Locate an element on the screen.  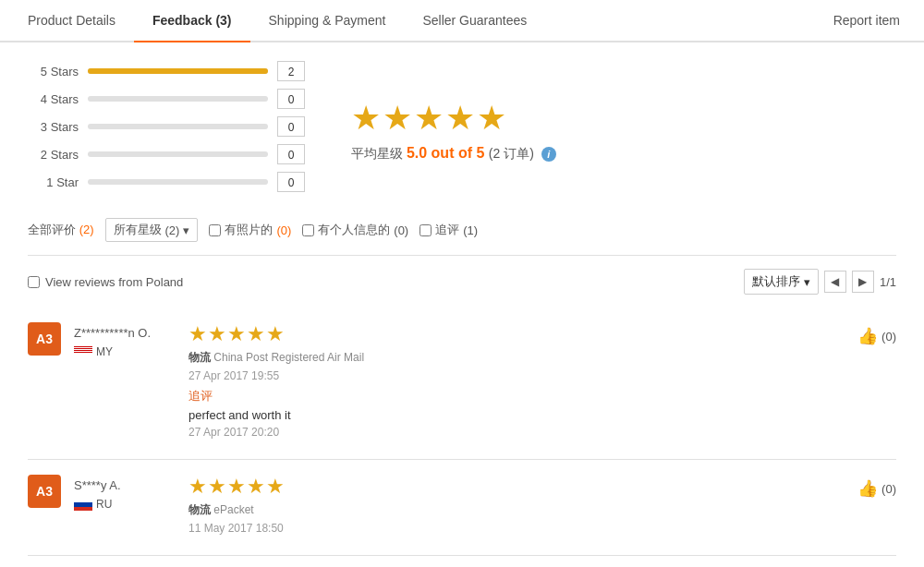
shipping-info: 物流 China Post Registered Air Mail is located at coordinates (517, 358).